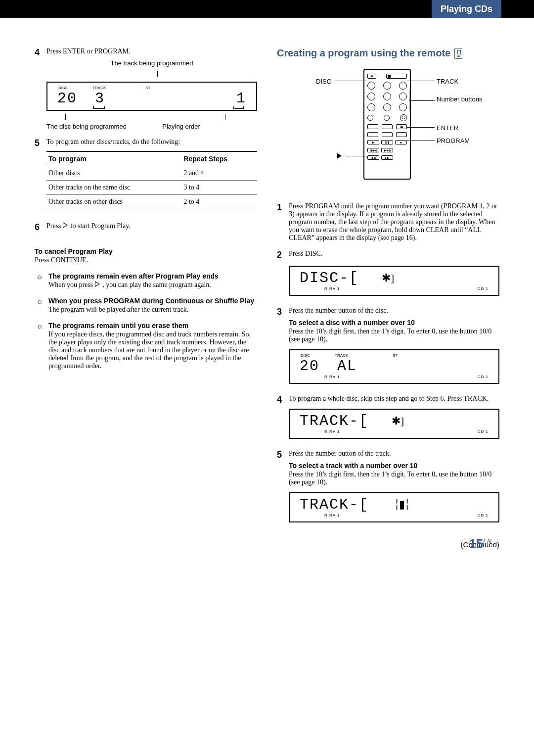  I want to click on step-text: Press PROGRAM until the program number y…, so click(394, 222).